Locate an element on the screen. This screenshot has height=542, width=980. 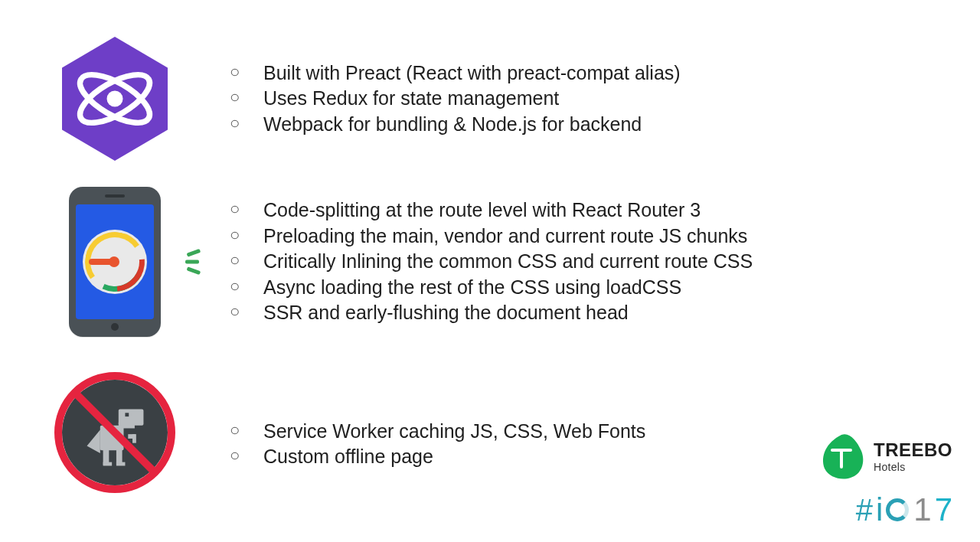
io17-seven: 7 is located at coordinates (943, 510).